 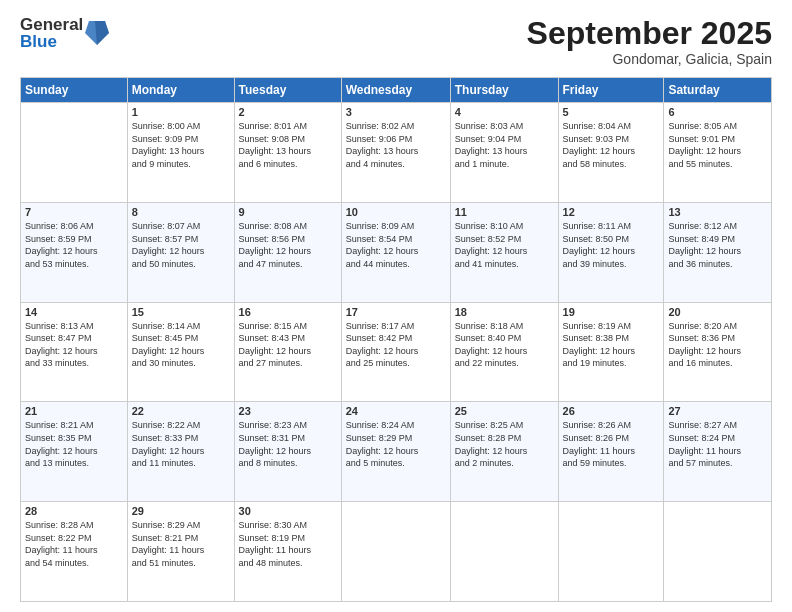 What do you see at coordinates (52, 24) in the screenshot?
I see `logo-general: General` at bounding box center [52, 24].